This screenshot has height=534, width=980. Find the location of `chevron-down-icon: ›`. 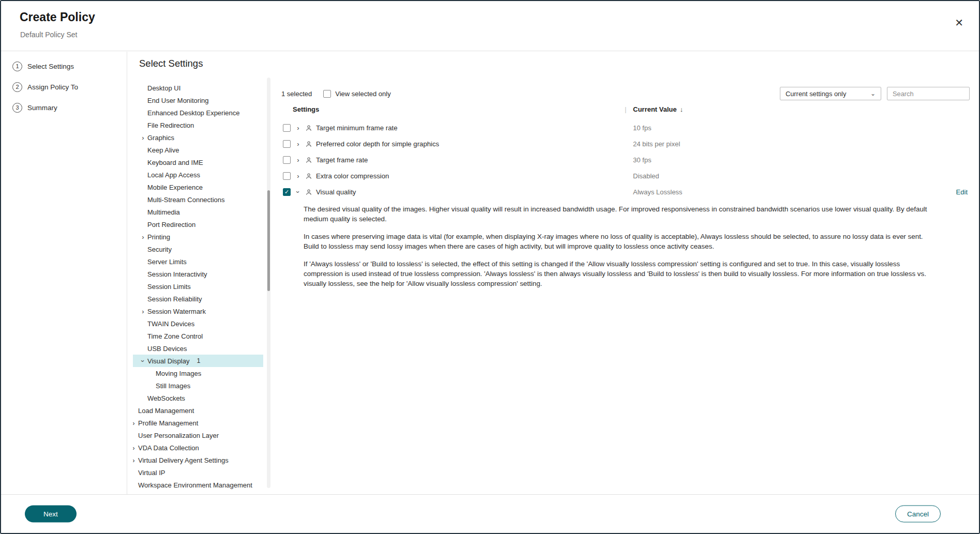

chevron-down-icon: › is located at coordinates (143, 361).